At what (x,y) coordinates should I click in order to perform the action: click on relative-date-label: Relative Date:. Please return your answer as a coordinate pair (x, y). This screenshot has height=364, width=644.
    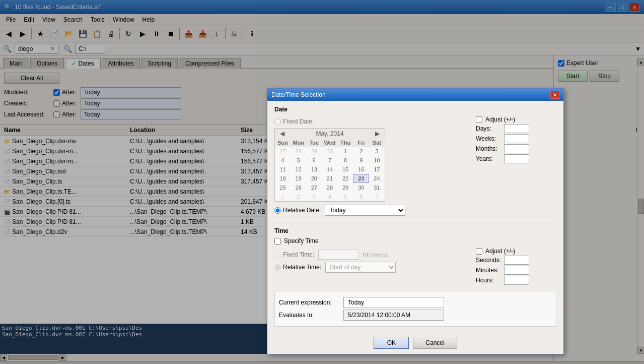
    Looking at the image, I should click on (302, 210).